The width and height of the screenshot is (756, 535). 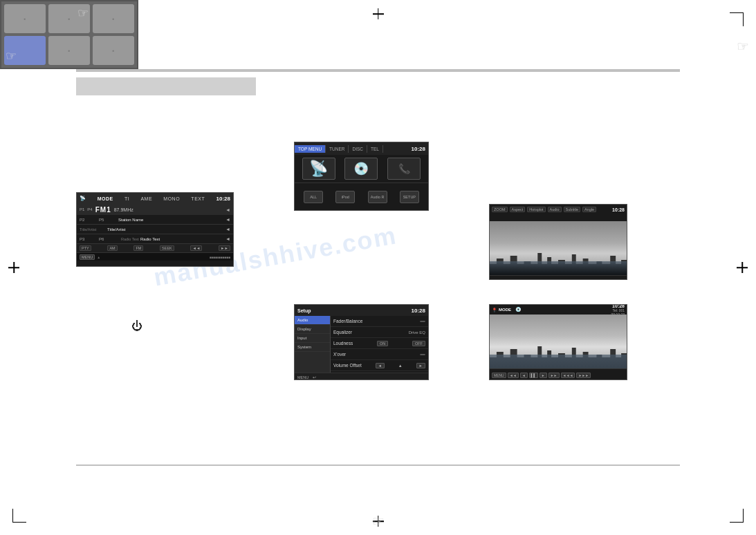 I want to click on title-label, so click(x=166, y=86).